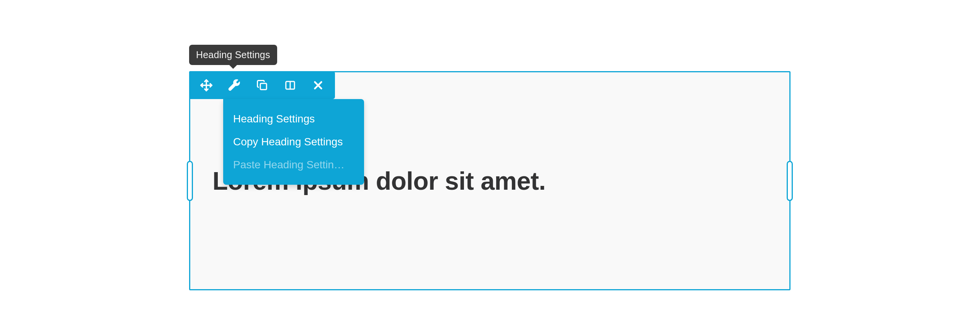  What do you see at coordinates (233, 55) in the screenshot?
I see `tooltip-heading-settings: Heading Settings` at bounding box center [233, 55].